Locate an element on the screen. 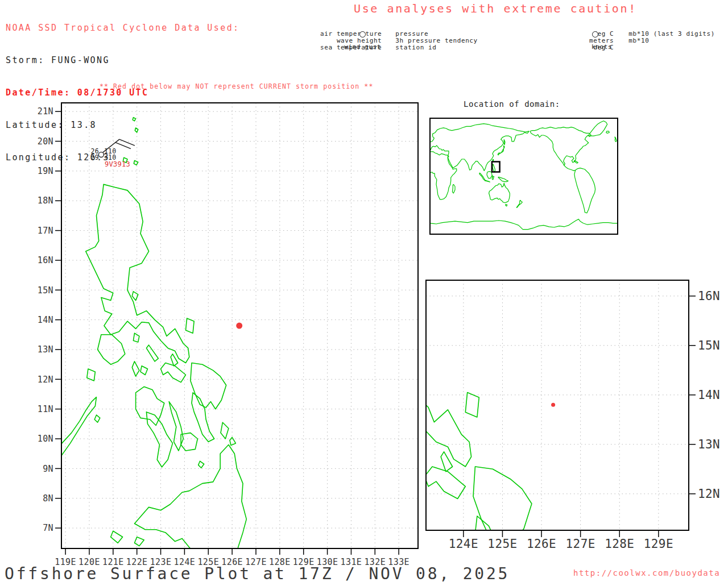 The height and width of the screenshot is (582, 728). y-axis-label: 19N is located at coordinates (46, 171).